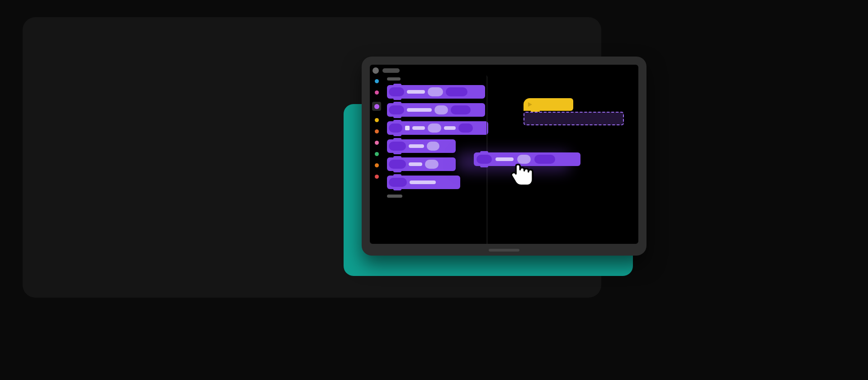 This screenshot has width=868, height=380. I want to click on category-looks, so click(377, 92).